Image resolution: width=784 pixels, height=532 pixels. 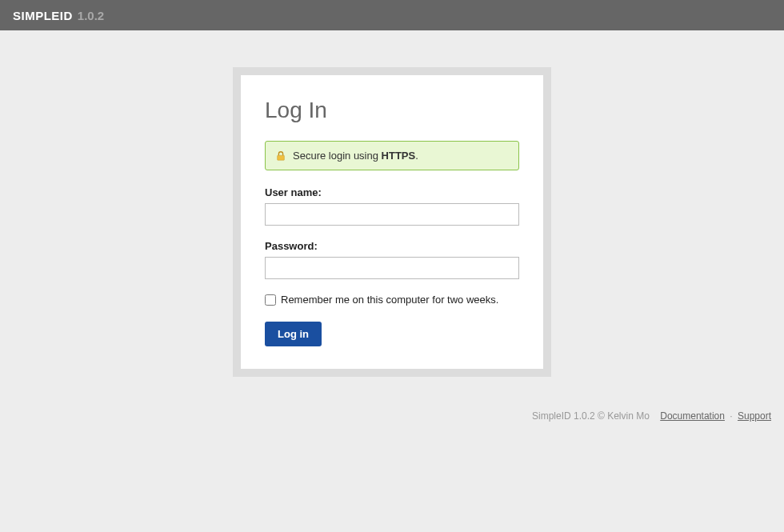 I want to click on username-input, so click(x=392, y=214).